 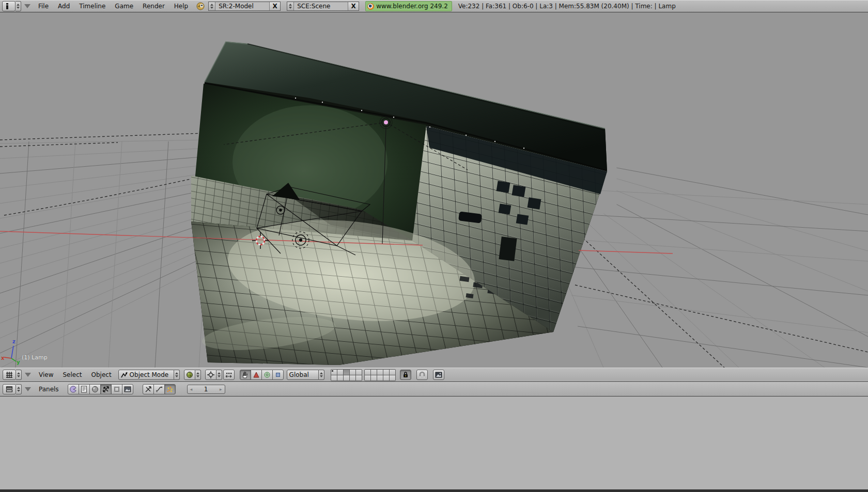 I want to click on menu-render: Render, so click(x=154, y=6).